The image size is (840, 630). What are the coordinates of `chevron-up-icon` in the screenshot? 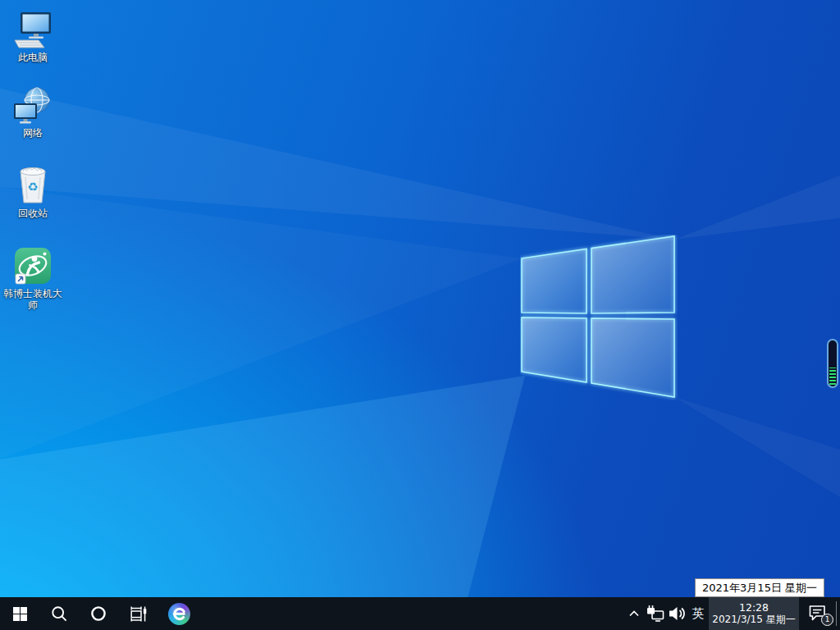 It's located at (634, 614).